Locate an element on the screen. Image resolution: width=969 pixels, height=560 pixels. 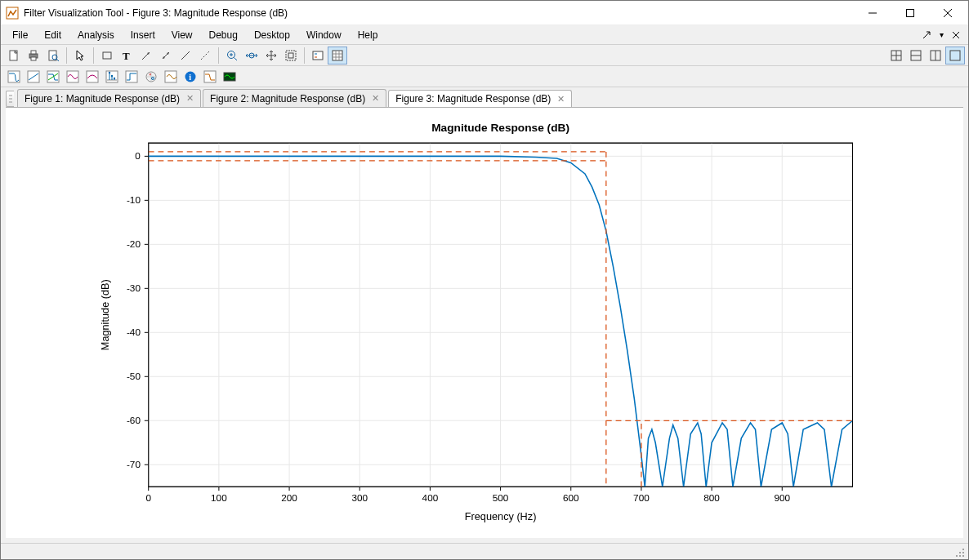
insert-rectangle-icon is located at coordinates (107, 56).